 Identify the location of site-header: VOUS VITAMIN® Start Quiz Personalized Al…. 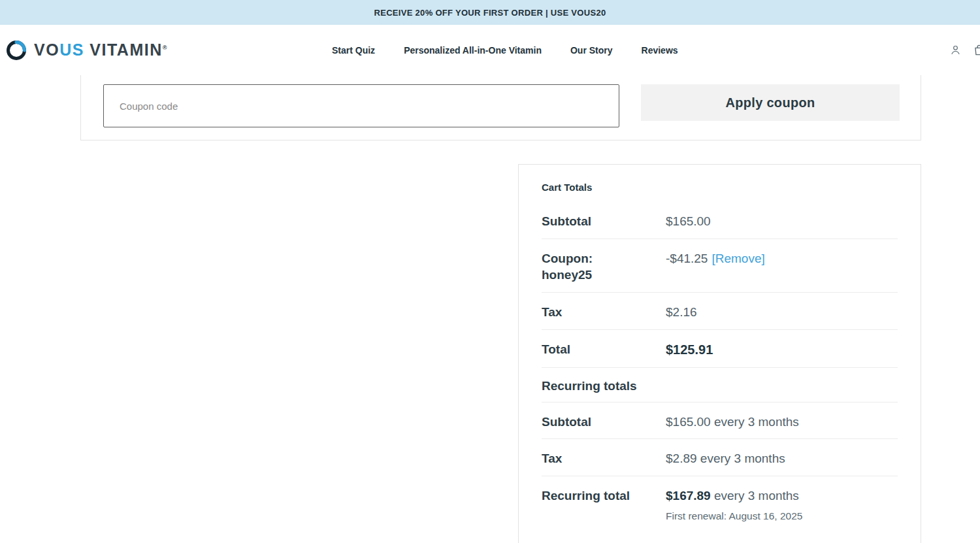
(490, 50).